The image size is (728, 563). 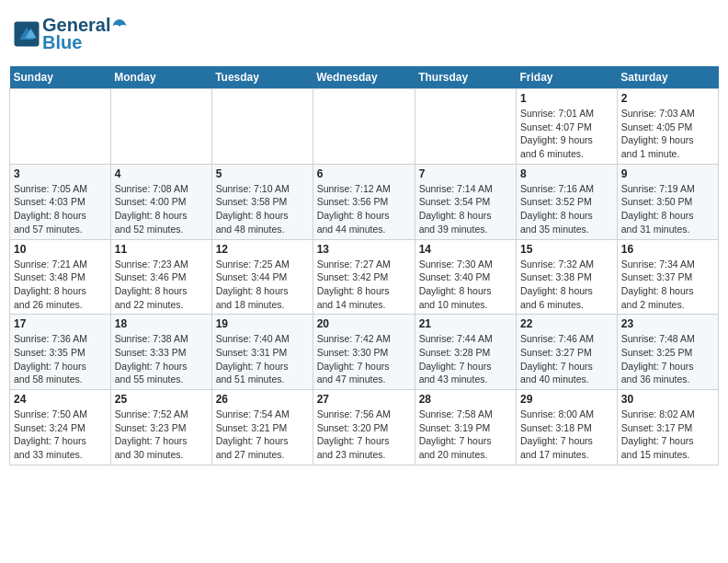 What do you see at coordinates (667, 174) in the screenshot?
I see `day-number: 9` at bounding box center [667, 174].